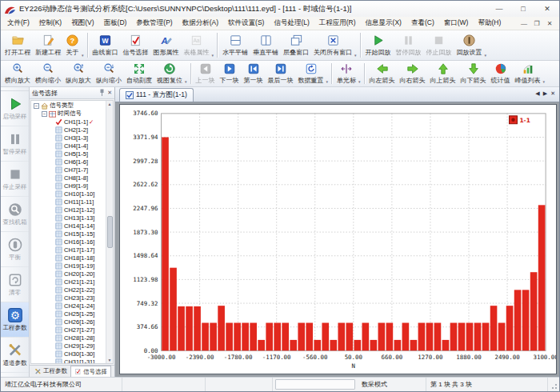 The image size is (560, 392). Describe the element at coordinates (291, 23) in the screenshot. I see `menu-item-8: 信号处理(L)` at that location.